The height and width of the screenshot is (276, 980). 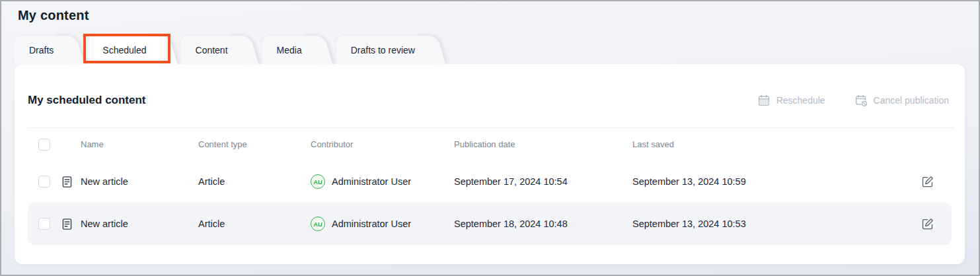 I want to click on tab-media: Media, so click(x=288, y=50).